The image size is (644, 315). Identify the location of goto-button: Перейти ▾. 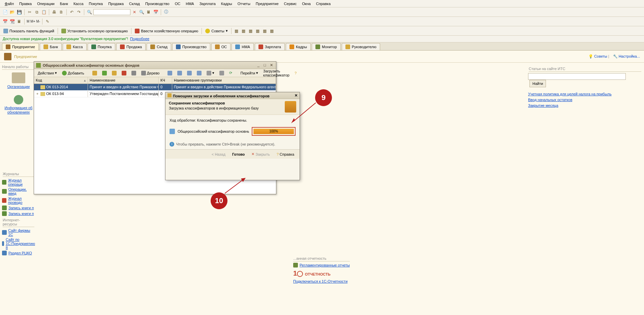
(249, 73).